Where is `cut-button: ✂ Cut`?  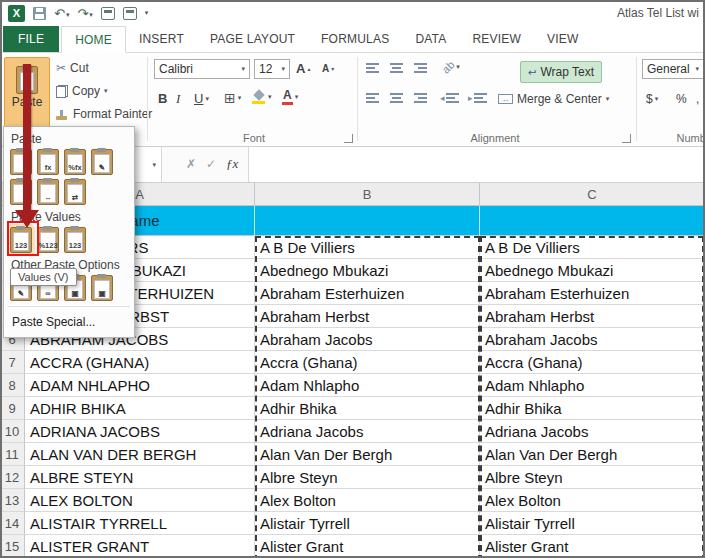 cut-button: ✂ Cut is located at coordinates (72, 68).